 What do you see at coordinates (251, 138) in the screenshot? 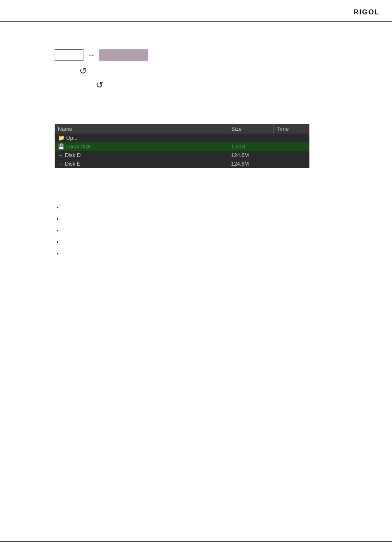
I see `file-size-cell` at bounding box center [251, 138].